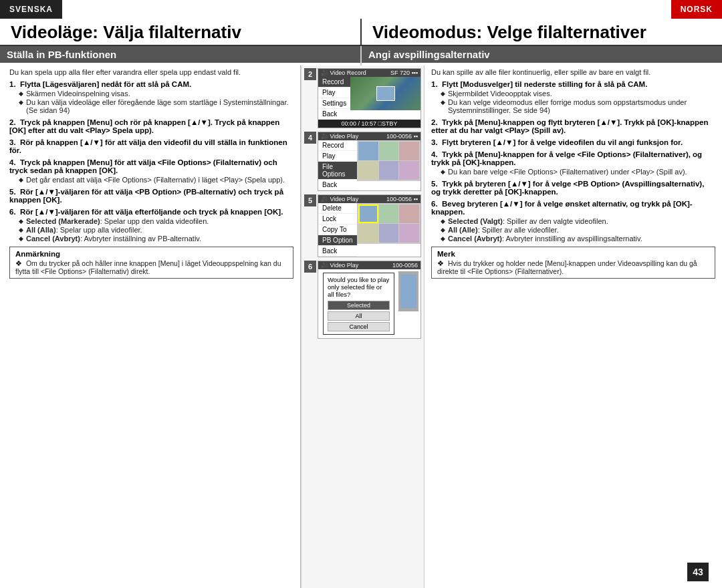 This screenshot has width=722, height=588. What do you see at coordinates (578, 239) in the screenshot?
I see `bullet-right-6-3: Cancel (Avbryt): Avbryter innstilling av…` at bounding box center [578, 239].